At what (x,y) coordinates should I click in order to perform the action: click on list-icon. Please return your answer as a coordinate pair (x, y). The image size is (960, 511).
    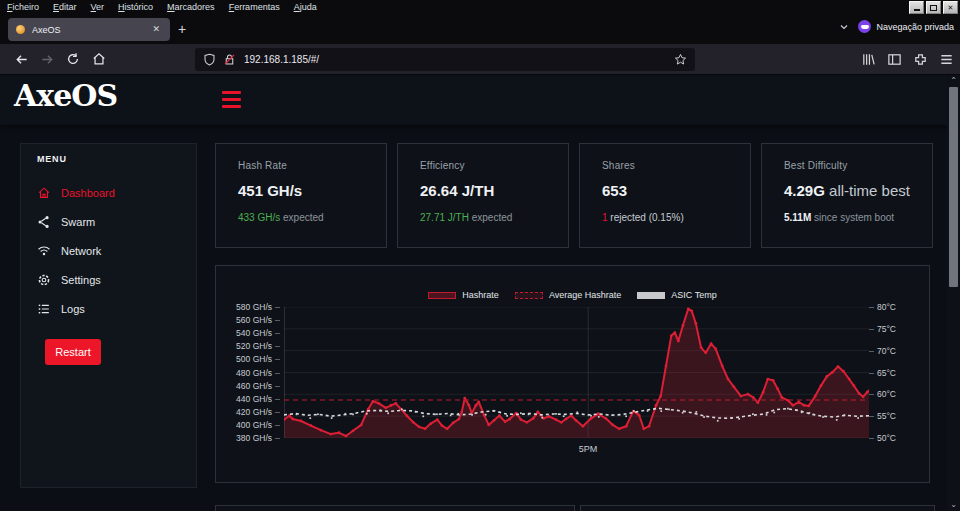
    Looking at the image, I should click on (44, 309).